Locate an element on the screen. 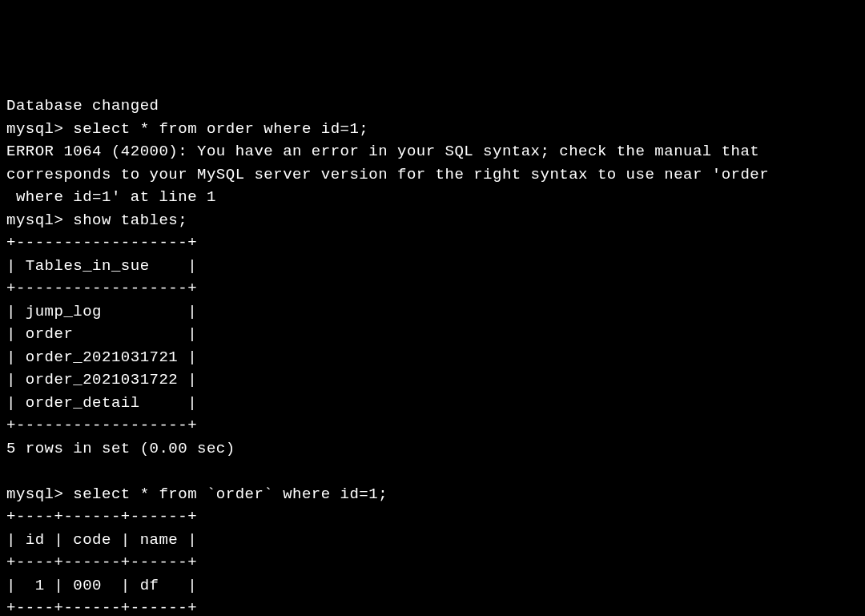 The image size is (865, 616). output-line: Database changed is located at coordinates (82, 106).